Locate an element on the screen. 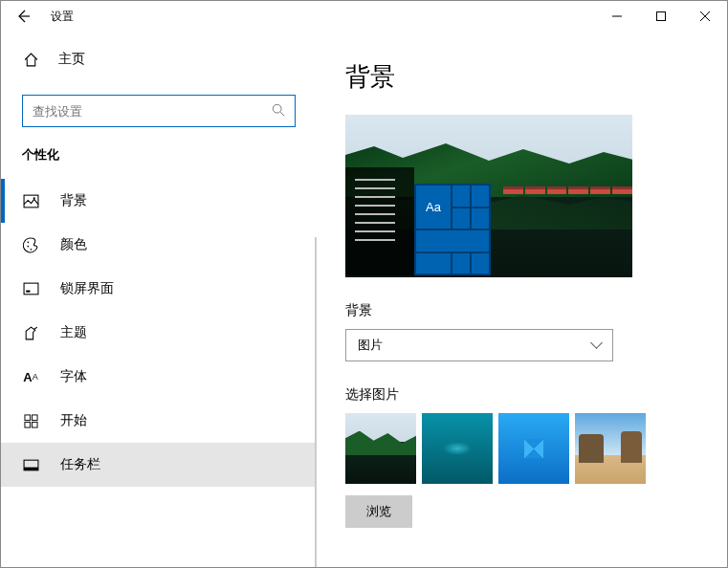  taskbar-icon is located at coordinates (31, 465).